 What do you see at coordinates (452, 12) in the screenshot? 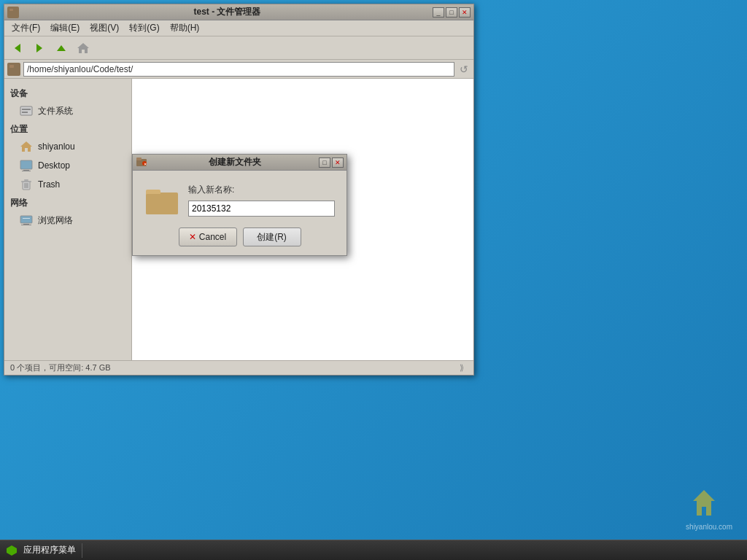
I see `title-bar-buttons: _ □ ✕` at bounding box center [452, 12].